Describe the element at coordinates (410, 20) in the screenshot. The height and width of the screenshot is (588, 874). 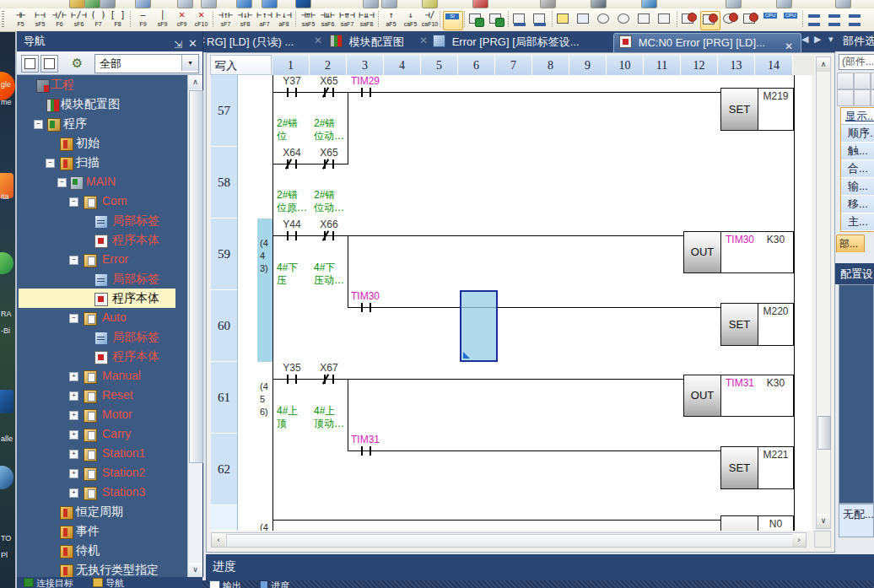
I see `ladder-tool-button: ↓ caF5` at that location.